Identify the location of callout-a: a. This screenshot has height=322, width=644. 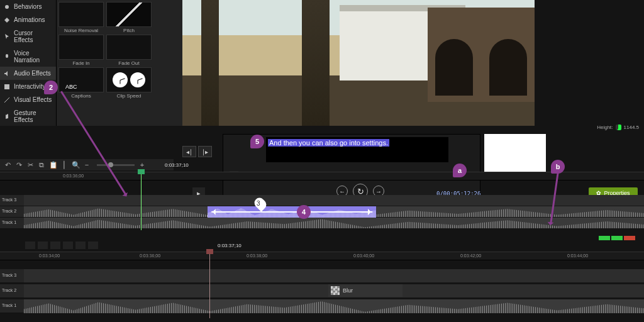
(460, 170).